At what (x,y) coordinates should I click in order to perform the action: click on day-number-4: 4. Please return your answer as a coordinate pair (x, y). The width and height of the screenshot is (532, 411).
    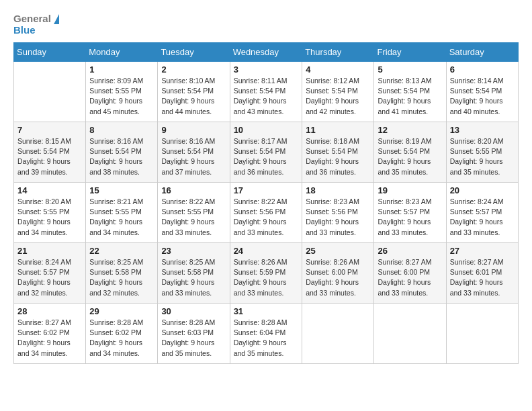
    Looking at the image, I should click on (338, 70).